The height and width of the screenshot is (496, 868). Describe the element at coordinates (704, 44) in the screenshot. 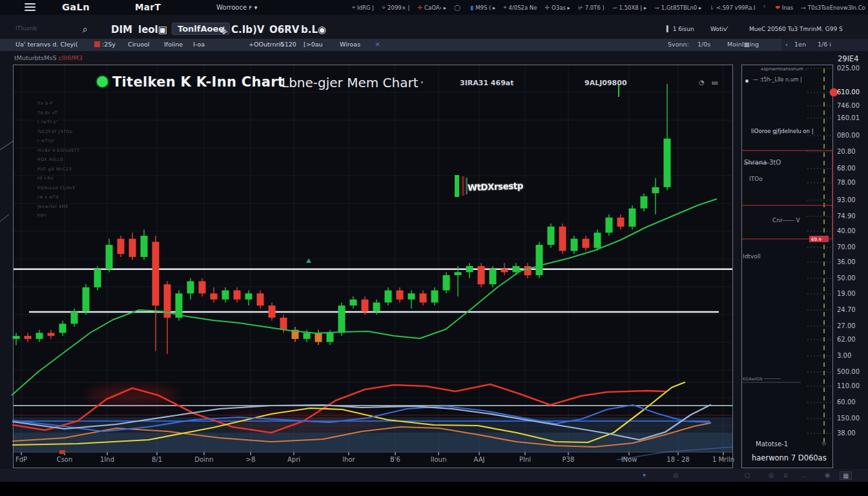

I see `tab-bar-right-item: 1/0s` at that location.